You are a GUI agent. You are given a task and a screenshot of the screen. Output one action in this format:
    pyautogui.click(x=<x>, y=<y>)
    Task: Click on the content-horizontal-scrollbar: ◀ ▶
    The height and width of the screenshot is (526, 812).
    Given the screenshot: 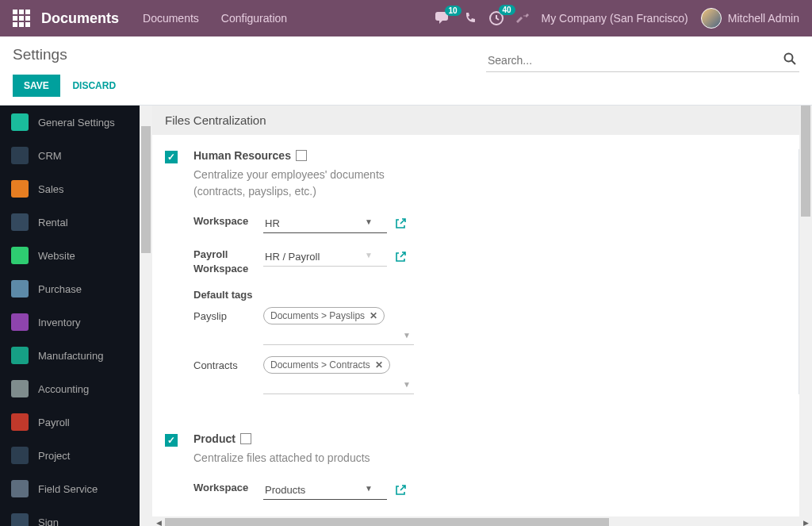 What is the action you would take?
    pyautogui.click(x=482, y=521)
    